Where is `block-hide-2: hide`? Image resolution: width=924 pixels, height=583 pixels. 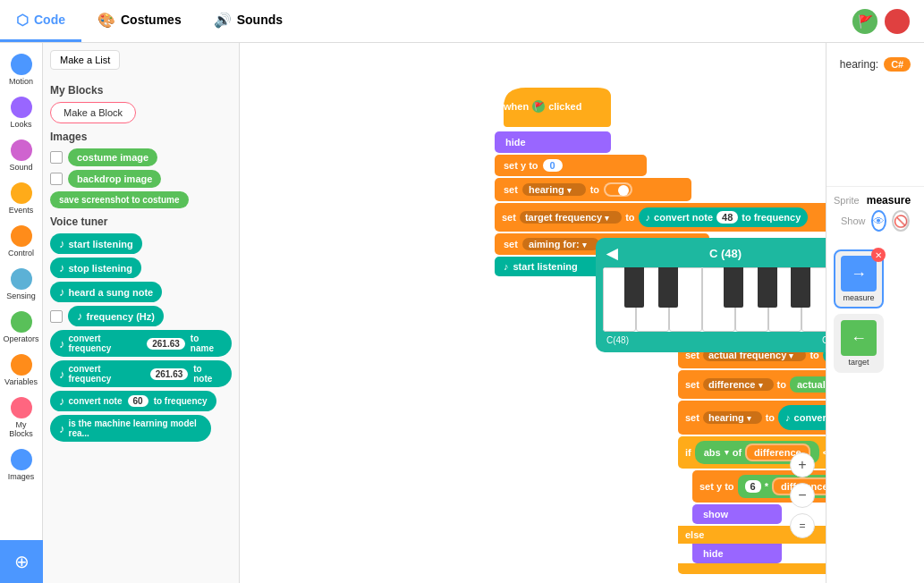 block-hide-2: hide is located at coordinates (737, 553).